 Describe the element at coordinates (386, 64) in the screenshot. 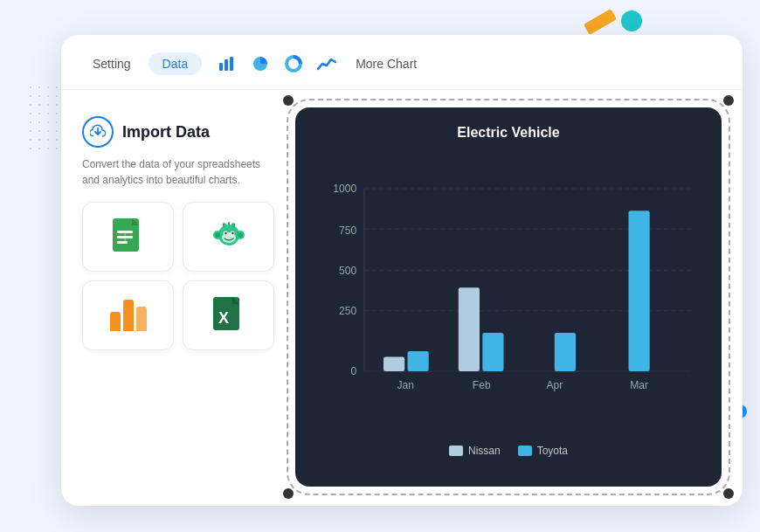

I see `more-chart-label: More Chart` at that location.